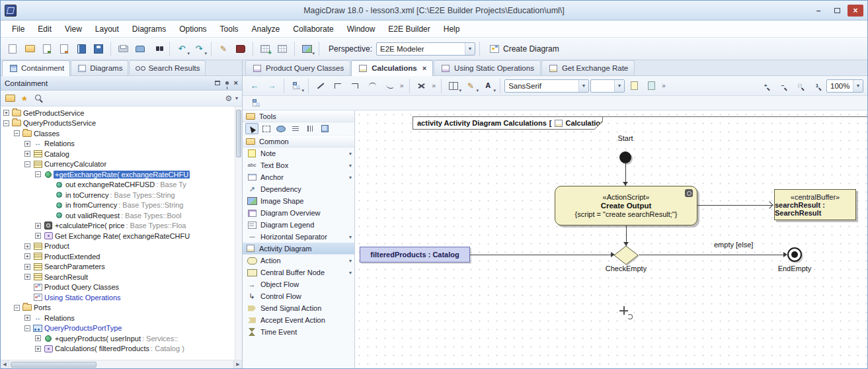  What do you see at coordinates (626, 206) in the screenshot?
I see `action-node-create-output: «ActionScript» Create Output {script = "…` at bounding box center [626, 206].